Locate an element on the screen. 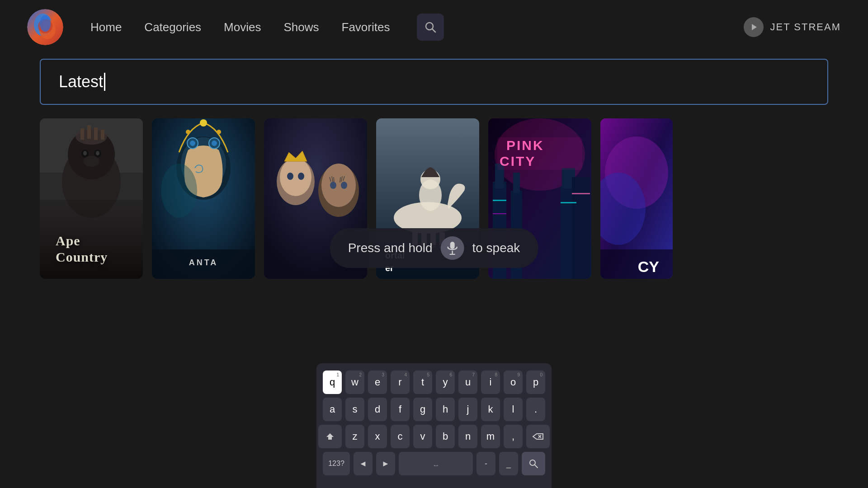 The height and width of the screenshot is (488, 868). search-container: Latest is located at coordinates (434, 82).